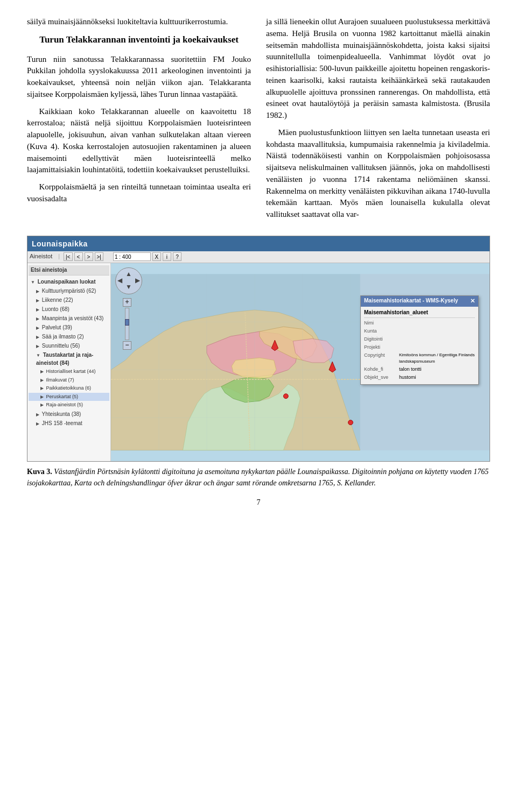 The image size is (517, 812). What do you see at coordinates (139, 193) in the screenshot?
I see `para-korppolaismalta: Korppolaismäeltä ja sen rinteiltä tunnet…` at bounding box center [139, 193].